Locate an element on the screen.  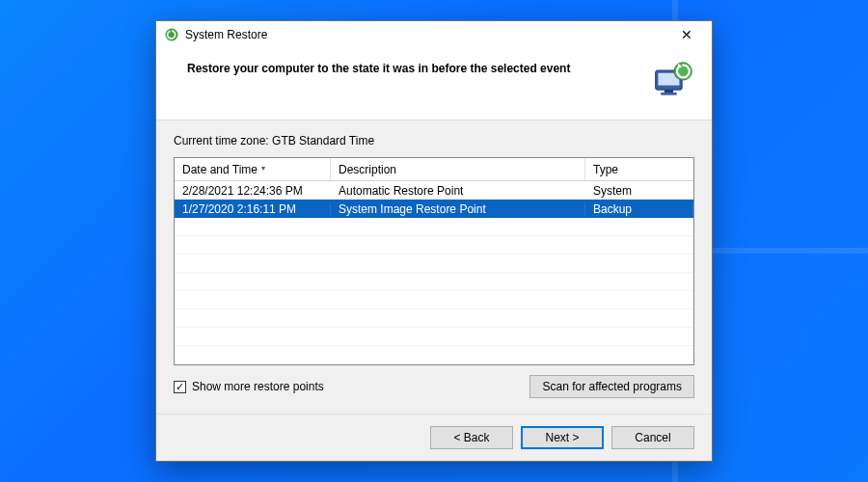
cell-date: 1/27/2020 2:16:11 PM is located at coordinates (253, 209).